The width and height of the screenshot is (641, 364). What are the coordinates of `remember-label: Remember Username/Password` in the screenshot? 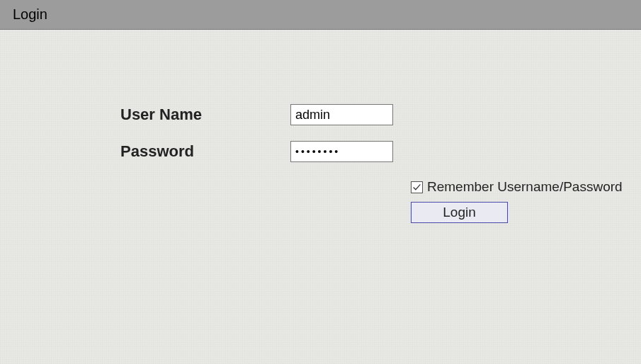 It's located at (525, 187).